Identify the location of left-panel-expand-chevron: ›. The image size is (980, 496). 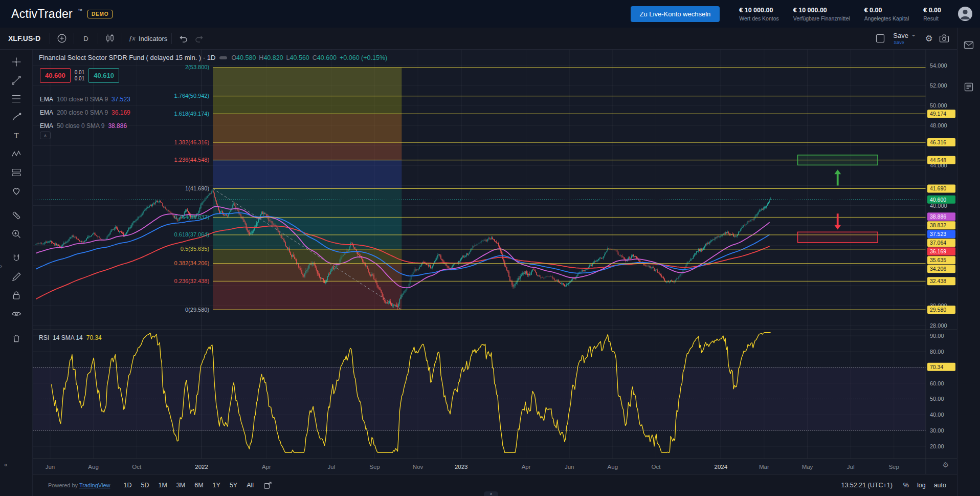
(3, 266).